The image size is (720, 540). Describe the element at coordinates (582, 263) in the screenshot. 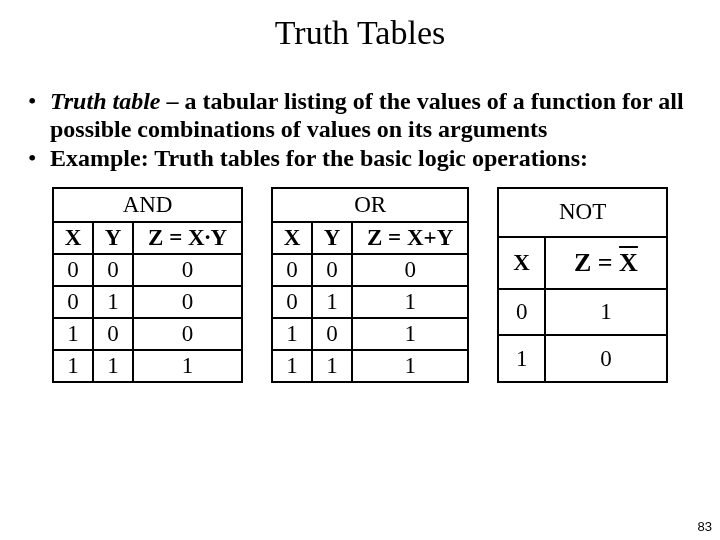

I see `table-row: X Z = X` at that location.